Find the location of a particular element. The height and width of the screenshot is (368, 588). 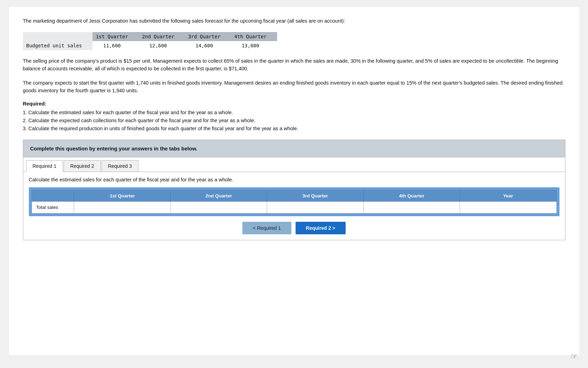

total-sales-q3-cell is located at coordinates (315, 208).